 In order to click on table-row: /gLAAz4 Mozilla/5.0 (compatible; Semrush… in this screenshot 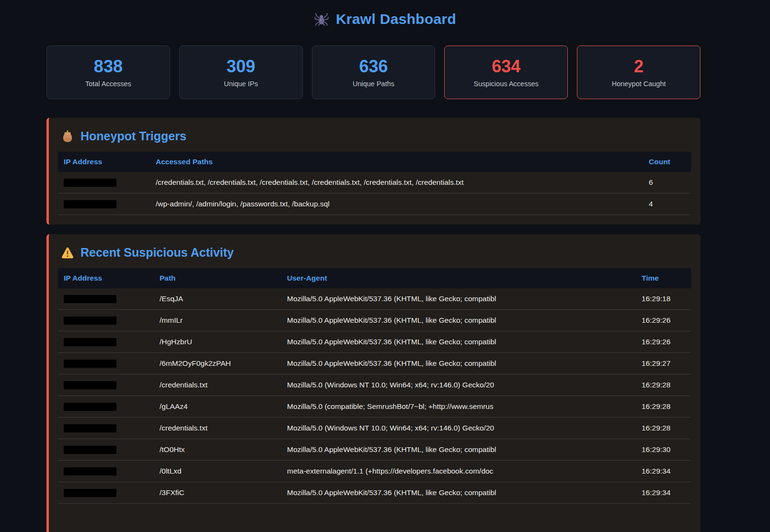, I will do `click(375, 407)`.